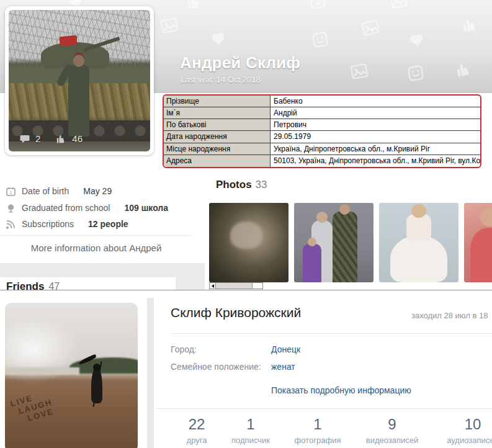  Describe the element at coordinates (375, 161) in the screenshot. I see `table-row-value: 50103, Україна, Дніпропетровська обл., м…` at that location.